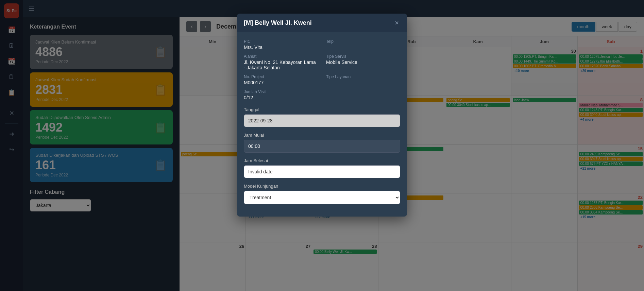 The image size is (644, 291). I want to click on modal-header: [M] Belly Well Jl. Kweni ×, so click(322, 23).